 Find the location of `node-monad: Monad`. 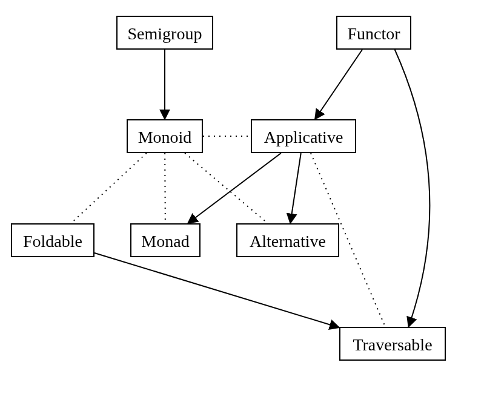

node-monad: Monad is located at coordinates (165, 240).